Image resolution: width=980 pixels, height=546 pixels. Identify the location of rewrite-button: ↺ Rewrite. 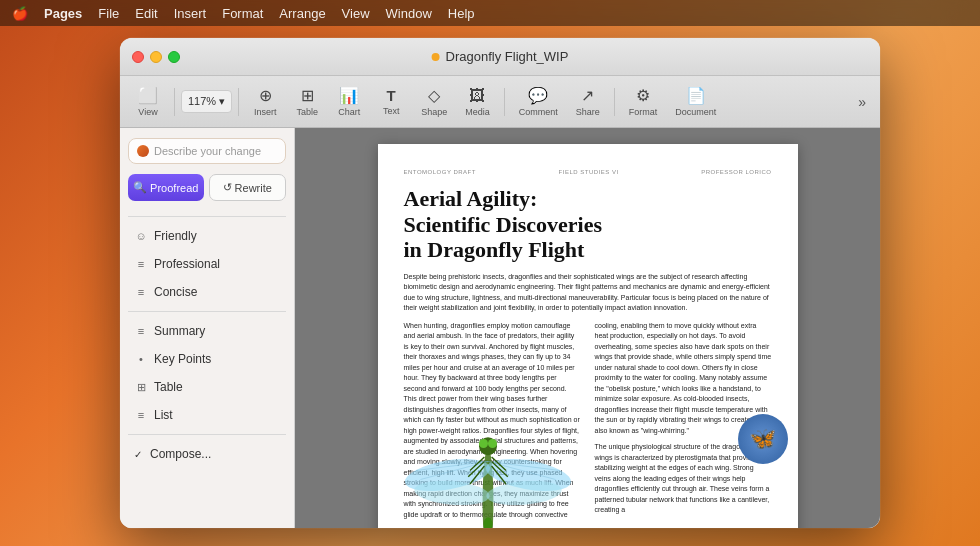
(248, 188).